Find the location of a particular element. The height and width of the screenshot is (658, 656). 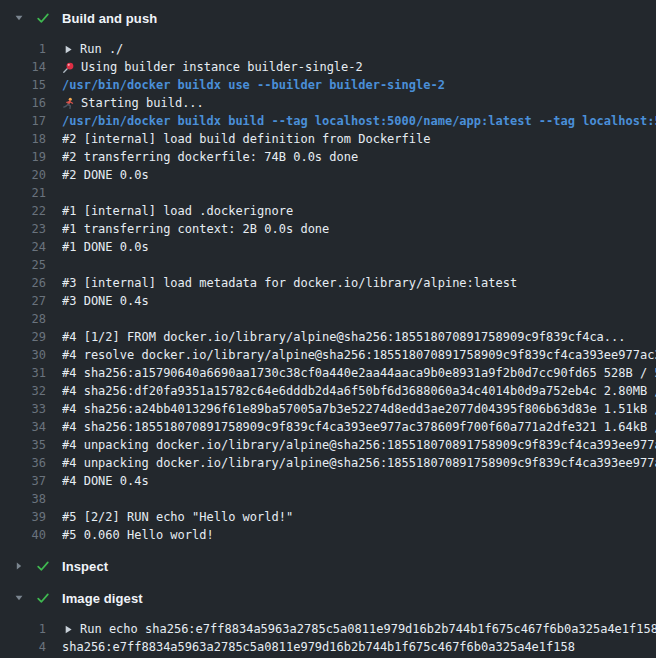

line-number: 27 is located at coordinates (23, 301).